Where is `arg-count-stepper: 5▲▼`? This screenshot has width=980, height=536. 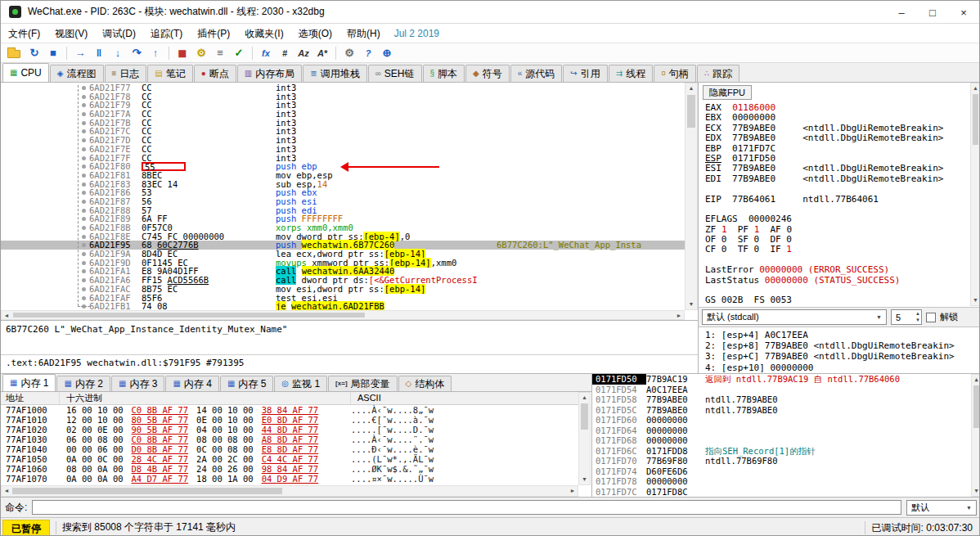
arg-count-stepper: 5▲▼ is located at coordinates (906, 318).